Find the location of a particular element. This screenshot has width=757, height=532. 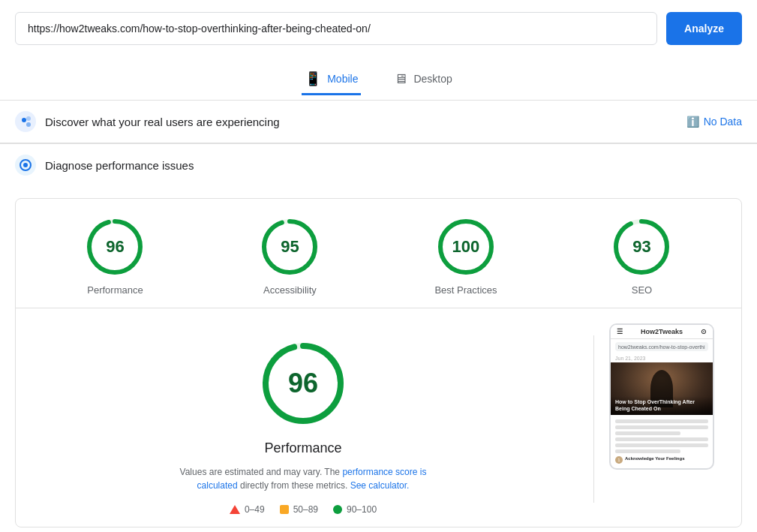

phone-article-content: 1 Acknowledge Your Feelings is located at coordinates (662, 441).